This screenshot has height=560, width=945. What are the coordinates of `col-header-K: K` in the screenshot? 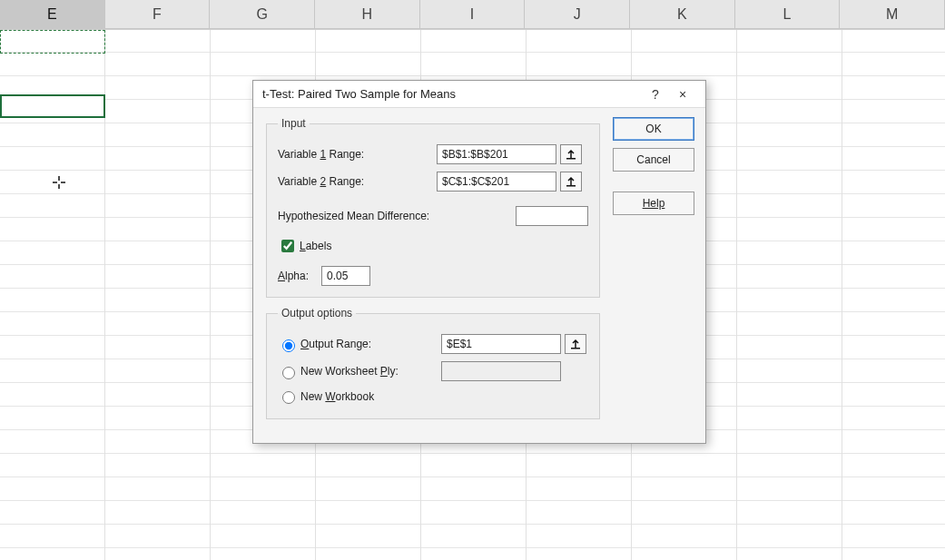 It's located at (683, 15).